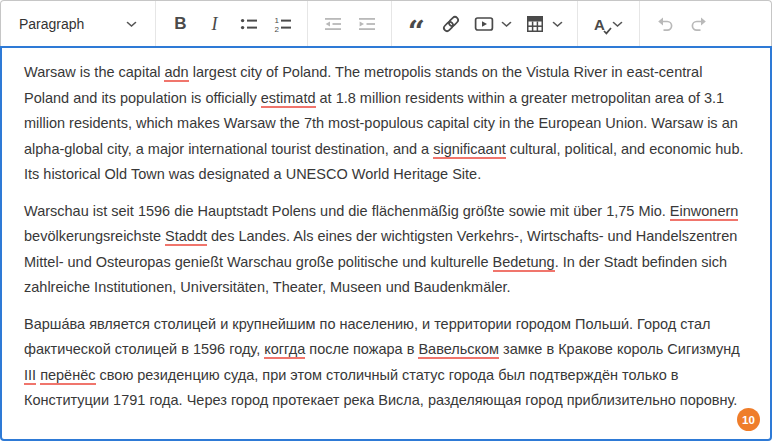 Image resolution: width=772 pixels, height=441 pixels. Describe the element at coordinates (78, 24) in the screenshot. I see `heading-dropdown: Paragraph` at that location.